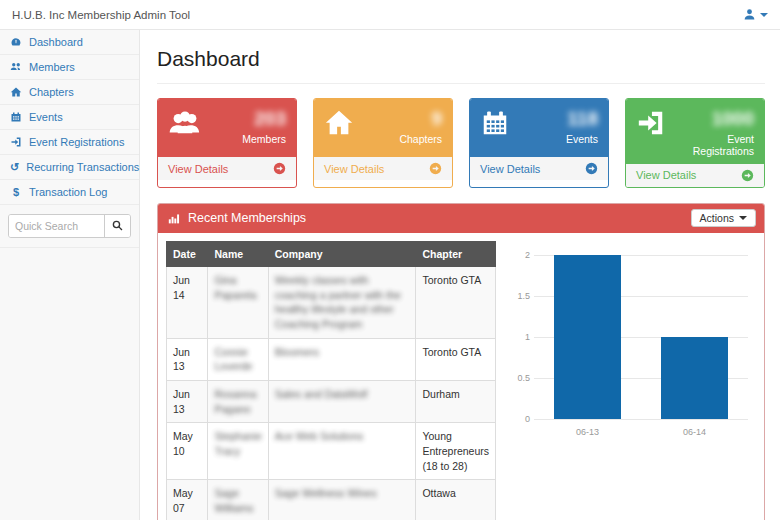 This screenshot has width=780, height=520. I want to click on sidebar-divider, so click(70, 248).